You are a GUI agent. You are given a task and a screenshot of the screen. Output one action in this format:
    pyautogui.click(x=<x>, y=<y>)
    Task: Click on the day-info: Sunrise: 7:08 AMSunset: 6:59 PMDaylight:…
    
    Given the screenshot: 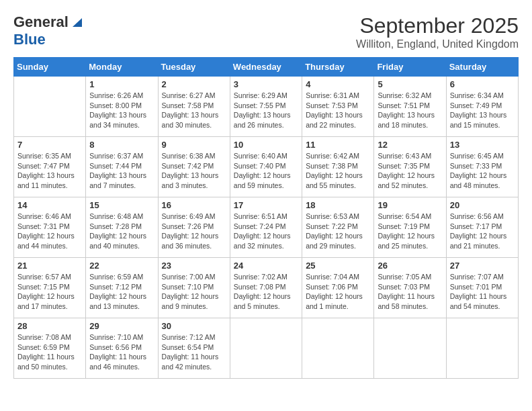 What is the action you would take?
    pyautogui.click(x=50, y=352)
    